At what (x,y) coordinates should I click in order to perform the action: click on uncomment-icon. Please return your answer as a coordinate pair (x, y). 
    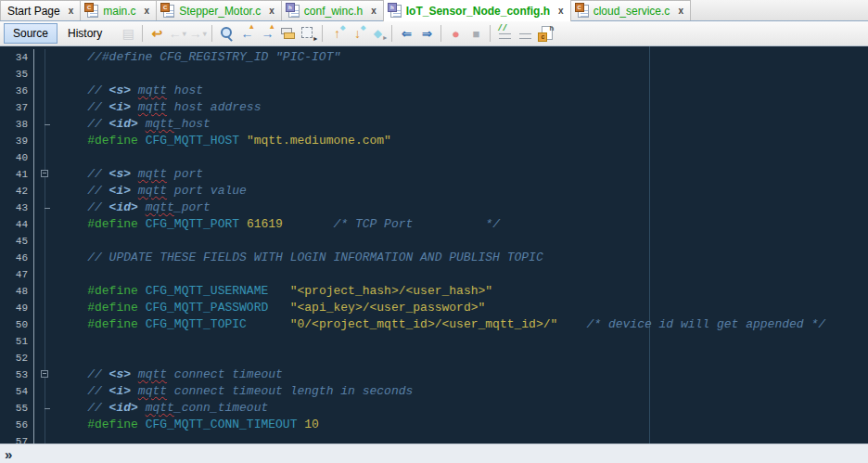
    Looking at the image, I should click on (525, 33).